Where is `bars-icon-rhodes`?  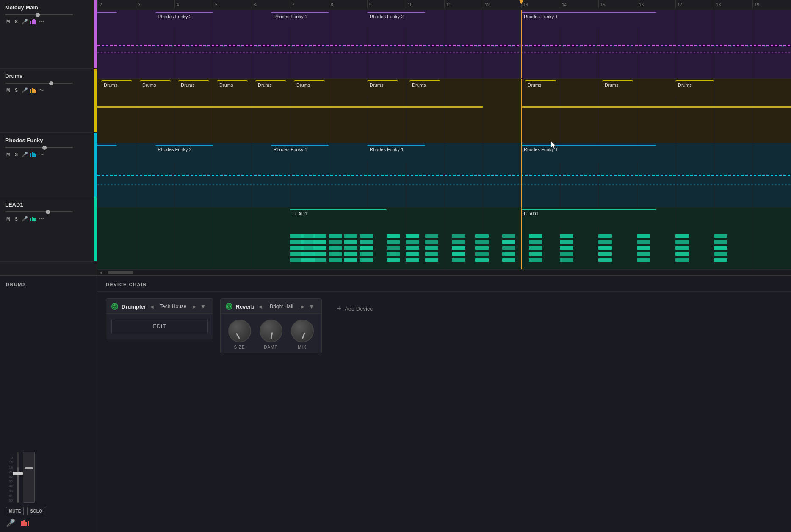
bars-icon-rhodes is located at coordinates (33, 154).